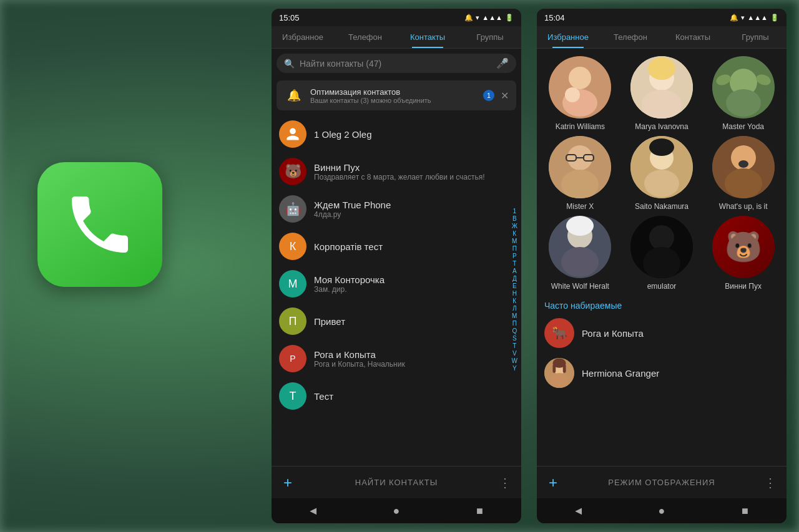  I want to click on mic-icon: 🎤, so click(502, 64).